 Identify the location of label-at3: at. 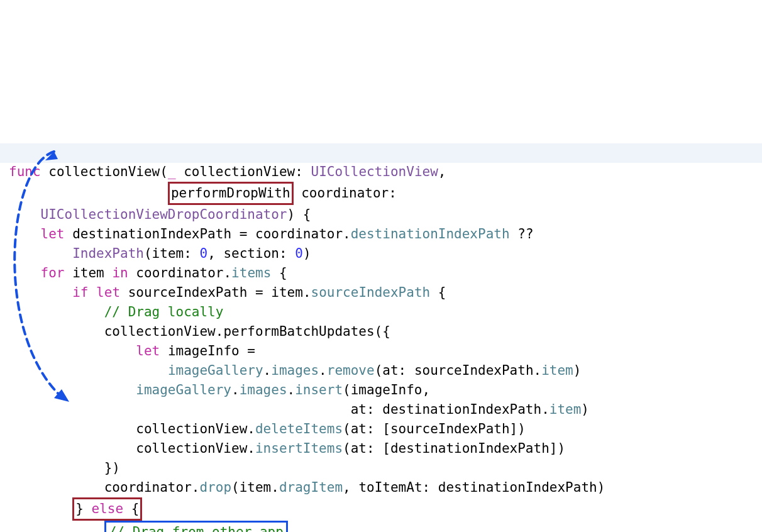
(358, 429).